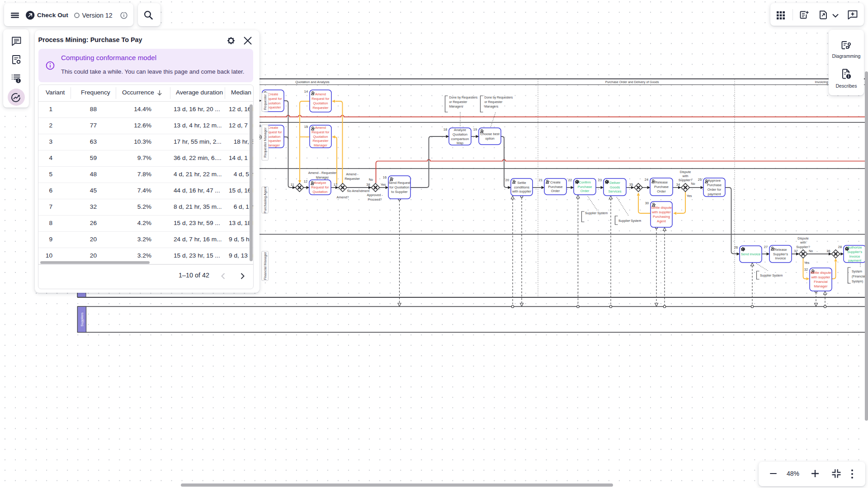 The width and height of the screenshot is (868, 488). Describe the element at coordinates (507, 180) in the screenshot. I see `svg-text: 20` at that location.